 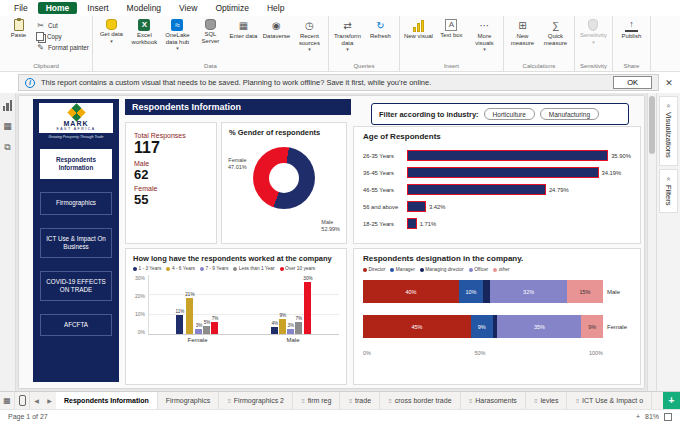 I want to click on tab-optimize: Optimize, so click(x=232, y=8).